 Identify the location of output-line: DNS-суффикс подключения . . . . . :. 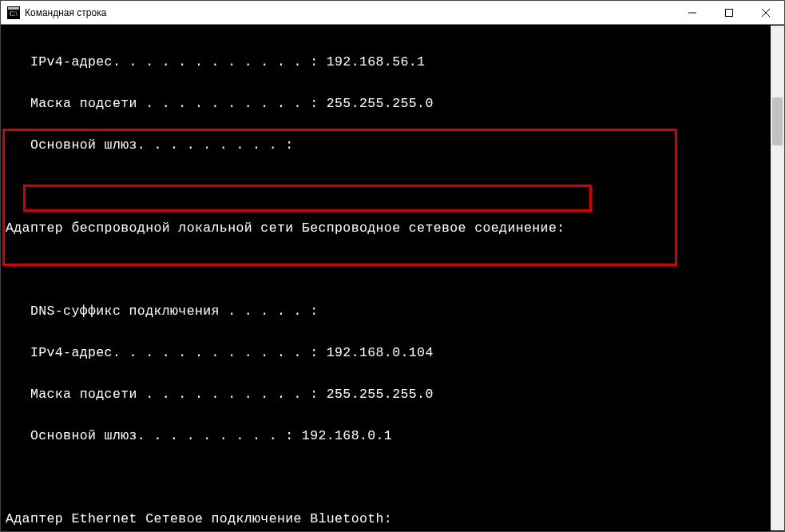
(393, 312).